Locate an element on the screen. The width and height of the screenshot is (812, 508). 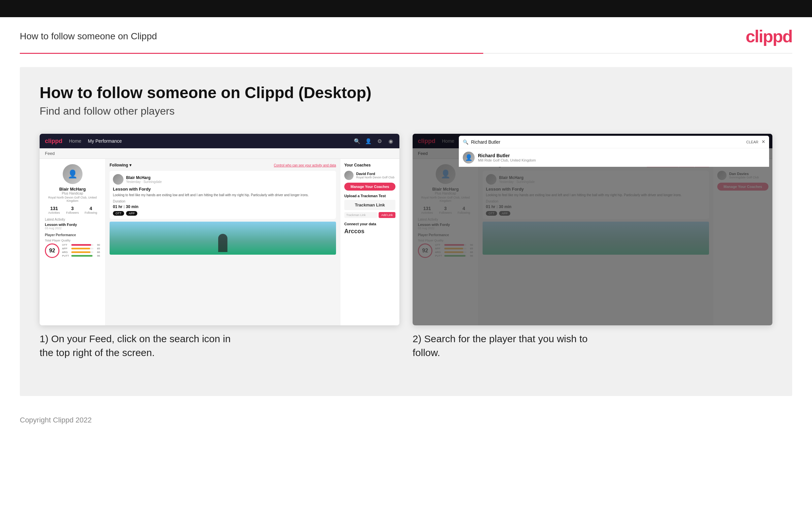
app-sidebar-1: 👤 Blair McHarg Plus Handicap Royal North… is located at coordinates (73, 242).